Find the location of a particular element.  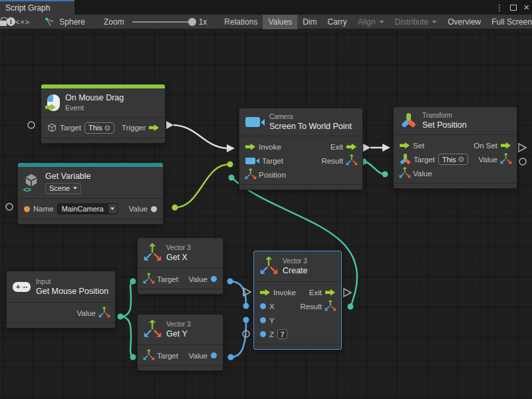

node-get-mouse-position: Input Get Mouse Position Value is located at coordinates (61, 299).